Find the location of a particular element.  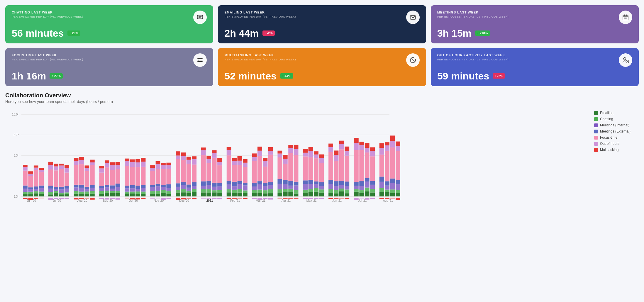

card-meetings: MEETINGS LAST WEEK PER EMPLOYEE PER DAY … is located at coordinates (535, 24).